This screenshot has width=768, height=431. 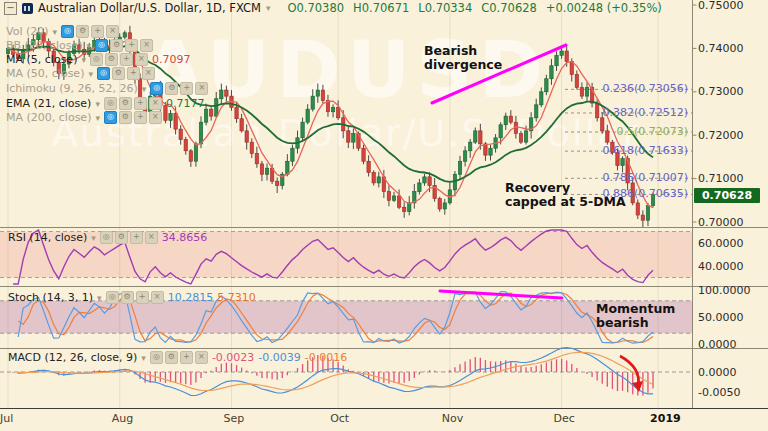 What do you see at coordinates (721, 136) in the screenshot?
I see `price-tick-label: 0.72000` at bounding box center [721, 136].